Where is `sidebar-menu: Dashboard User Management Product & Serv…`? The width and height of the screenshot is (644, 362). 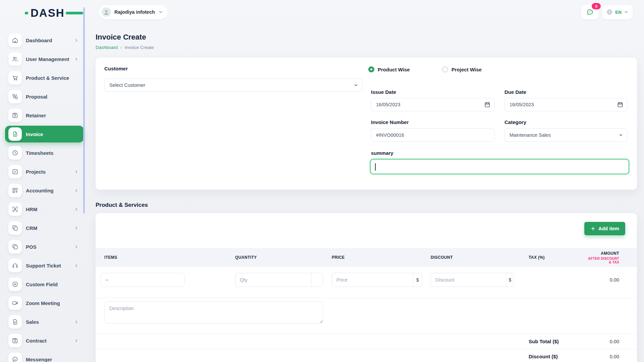
sidebar-menu: Dashboard User Management Product & Serv… is located at coordinates (47, 198).